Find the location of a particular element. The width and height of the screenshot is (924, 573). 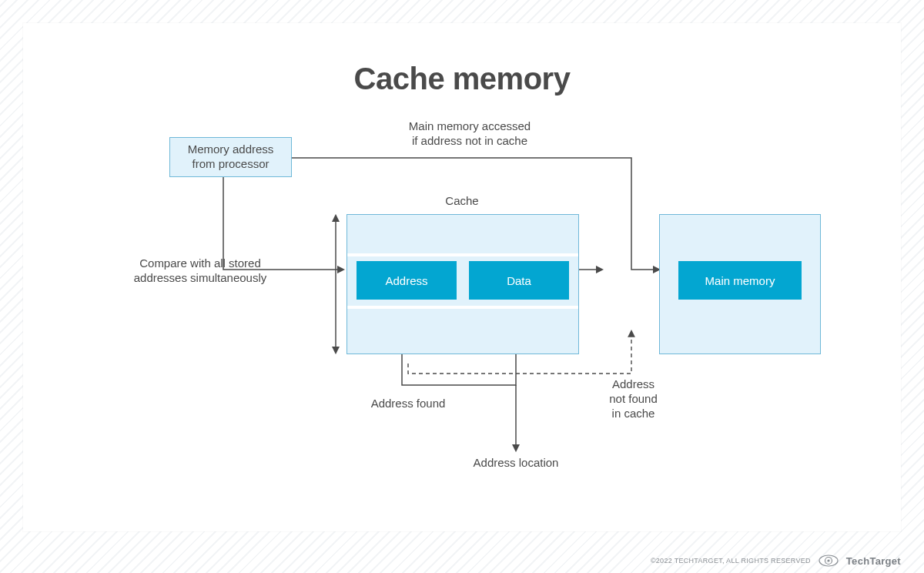

main-memory-cell: Main memory is located at coordinates (740, 280).